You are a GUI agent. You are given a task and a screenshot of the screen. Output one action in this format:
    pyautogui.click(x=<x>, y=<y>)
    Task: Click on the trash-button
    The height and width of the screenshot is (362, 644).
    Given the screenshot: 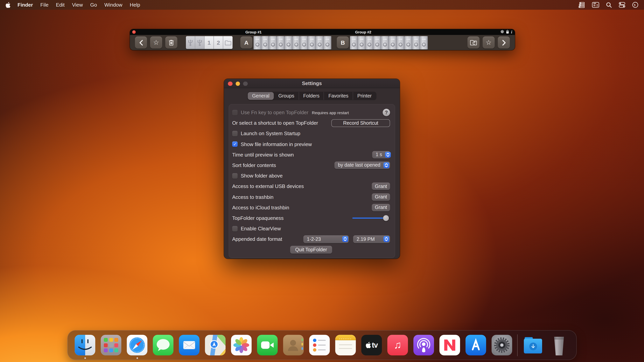 What is the action you would take?
    pyautogui.click(x=171, y=42)
    